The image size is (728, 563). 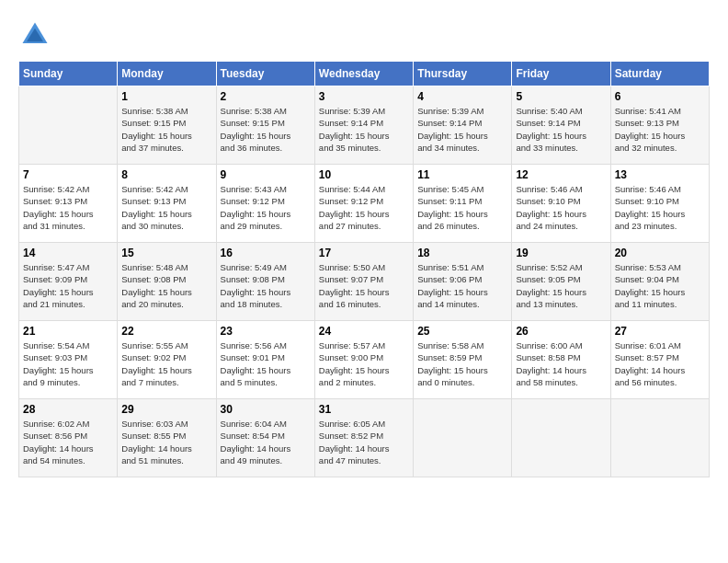 I want to click on day-number: 15, so click(x=166, y=253).